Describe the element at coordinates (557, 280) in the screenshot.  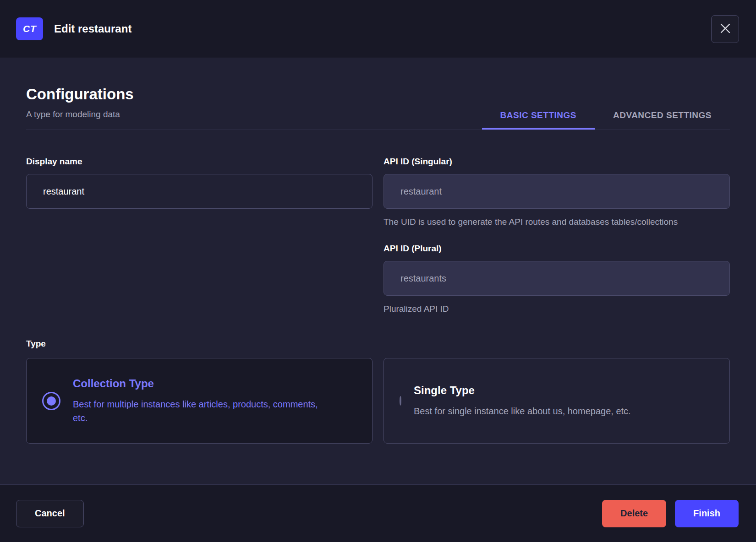
I see `api-id-plural-field-group: API ID (Plural) Pluralized API ID` at that location.